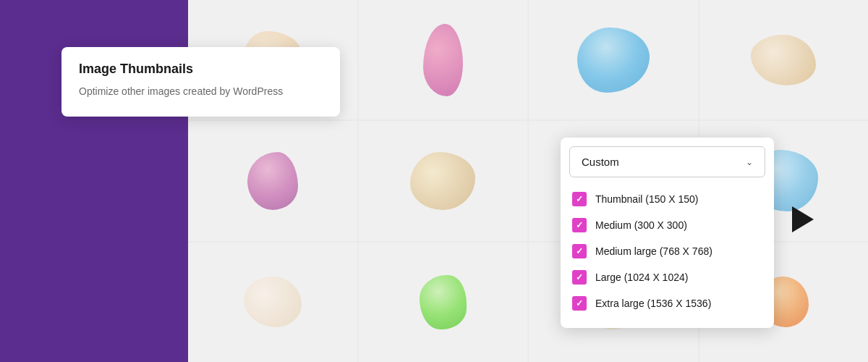 The height and width of the screenshot is (362, 868). Describe the element at coordinates (201, 70) in the screenshot. I see `tooltip-title: Image Thumbnails` at that location.